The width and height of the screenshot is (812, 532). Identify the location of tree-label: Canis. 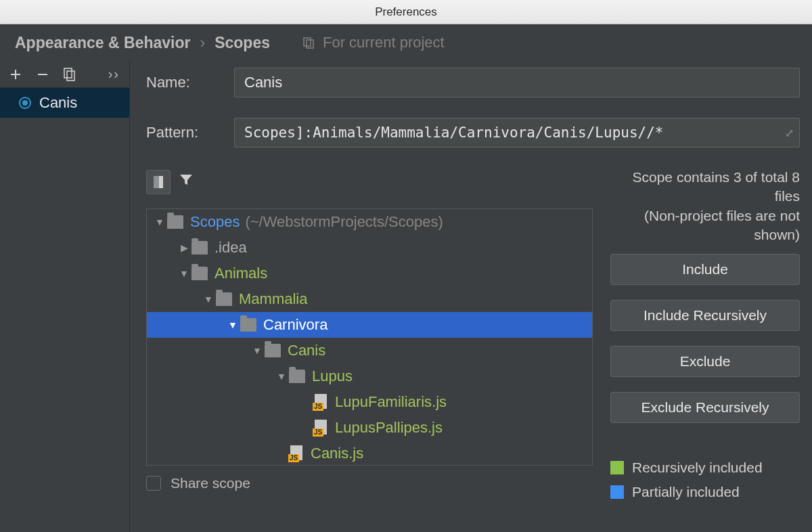
(307, 351).